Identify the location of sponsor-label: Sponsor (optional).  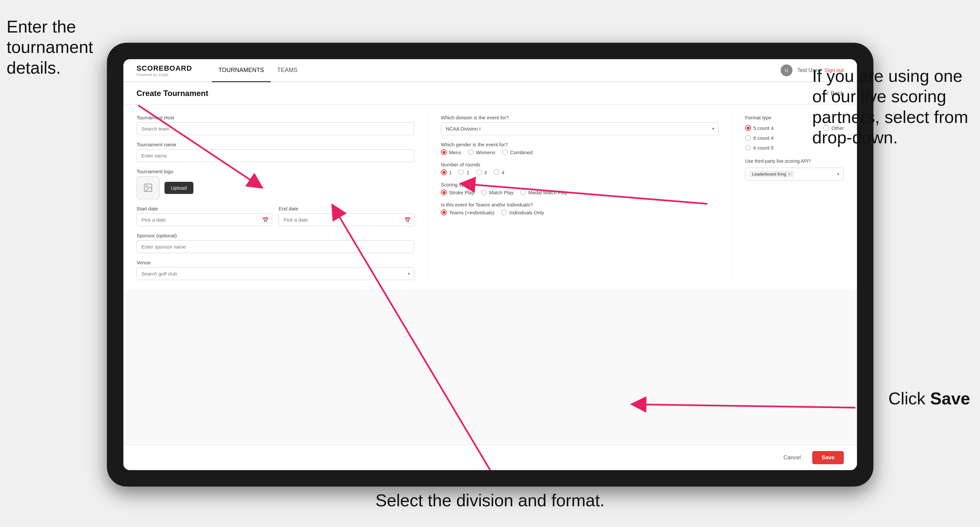
(275, 236).